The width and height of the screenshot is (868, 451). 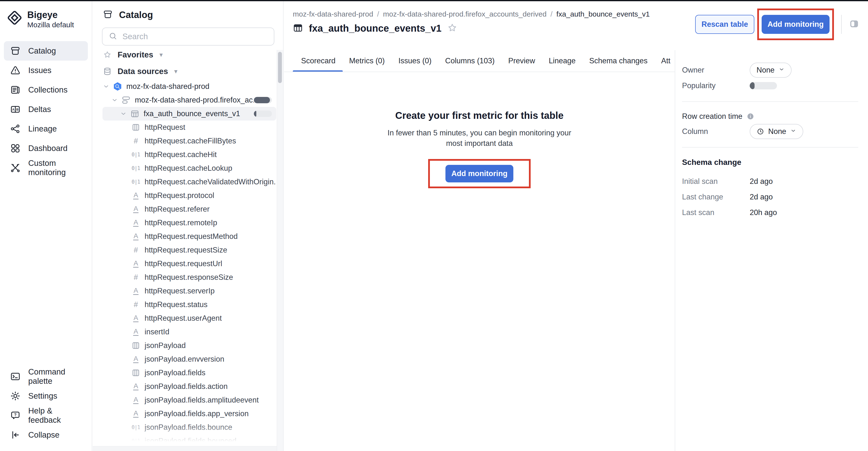 What do you see at coordinates (479, 138) in the screenshot?
I see `empty-state-subtitle: In fewer than 5 minutes, you can begin m…` at bounding box center [479, 138].